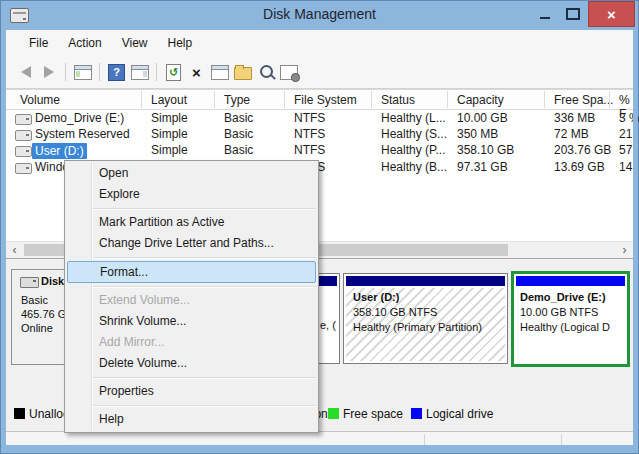 Image resolution: width=639 pixels, height=454 pixels. I want to click on close-button: ×, so click(612, 14).